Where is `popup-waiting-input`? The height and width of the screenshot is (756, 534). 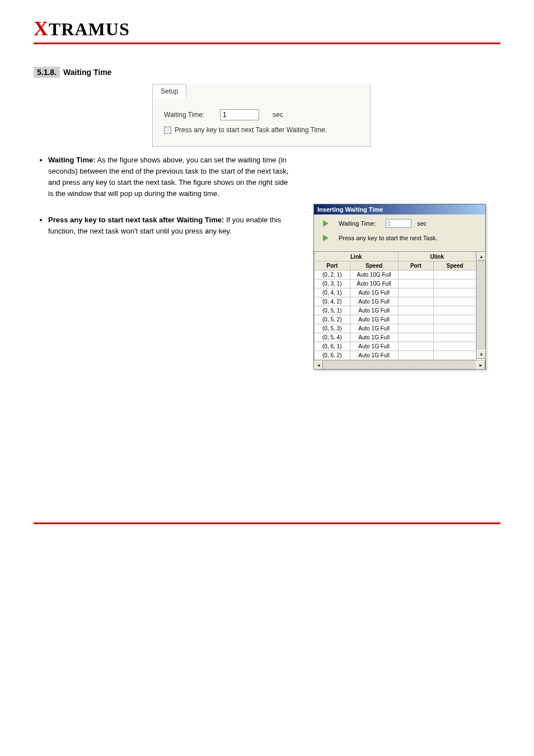 popup-waiting-input is located at coordinates (399, 223).